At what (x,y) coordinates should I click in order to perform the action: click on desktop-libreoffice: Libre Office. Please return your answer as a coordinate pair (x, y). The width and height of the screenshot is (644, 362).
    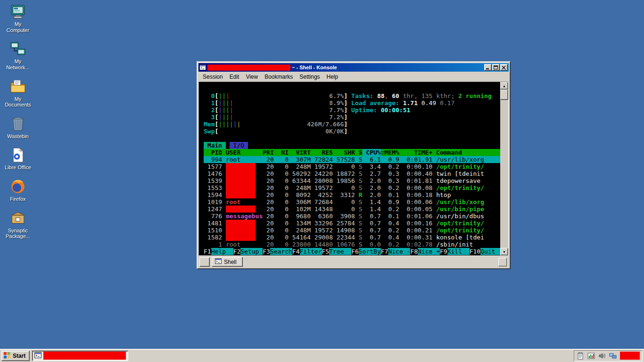
    Looking at the image, I should click on (18, 159).